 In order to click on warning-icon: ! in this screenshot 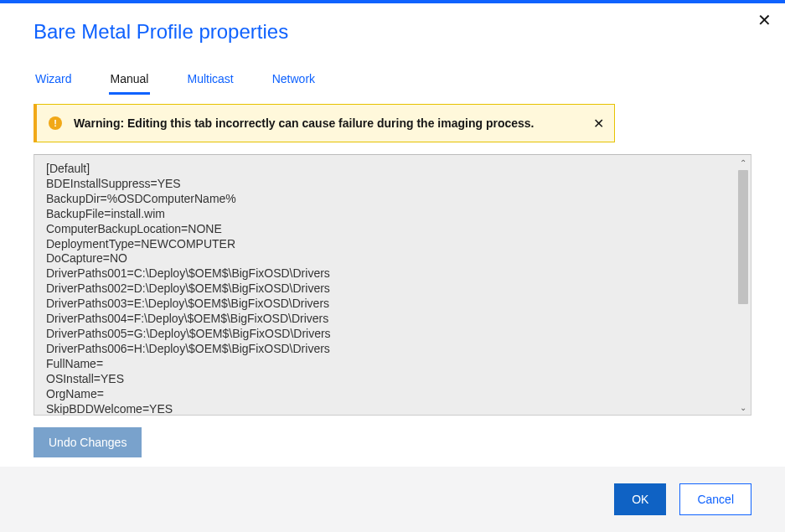, I will do `click(55, 123)`.